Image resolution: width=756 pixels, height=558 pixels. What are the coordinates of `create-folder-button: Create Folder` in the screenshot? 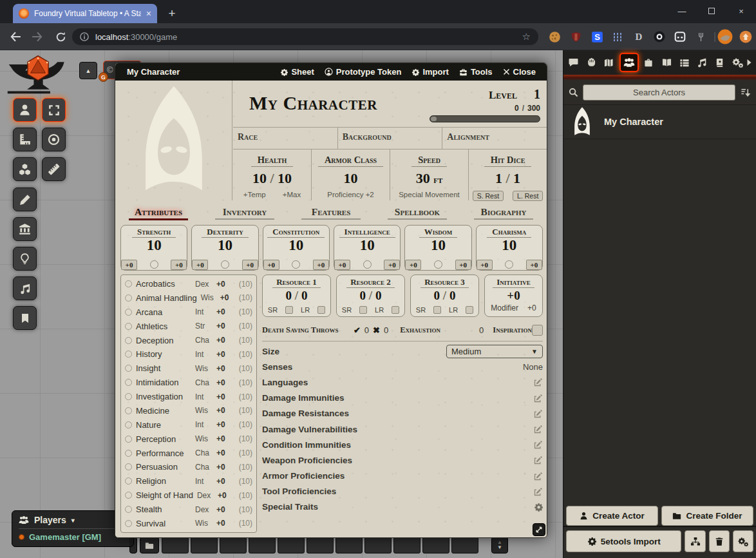 It's located at (707, 515).